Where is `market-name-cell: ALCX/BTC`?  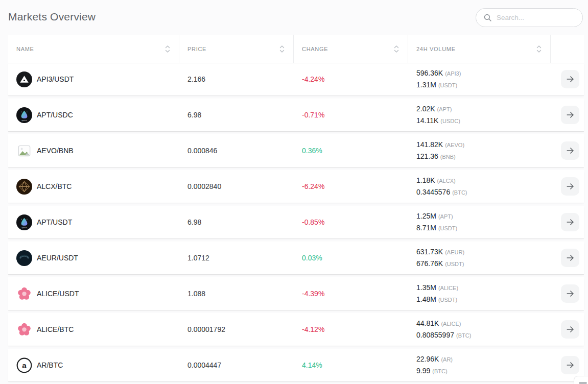 market-name-cell: ALCX/BTC is located at coordinates (94, 187).